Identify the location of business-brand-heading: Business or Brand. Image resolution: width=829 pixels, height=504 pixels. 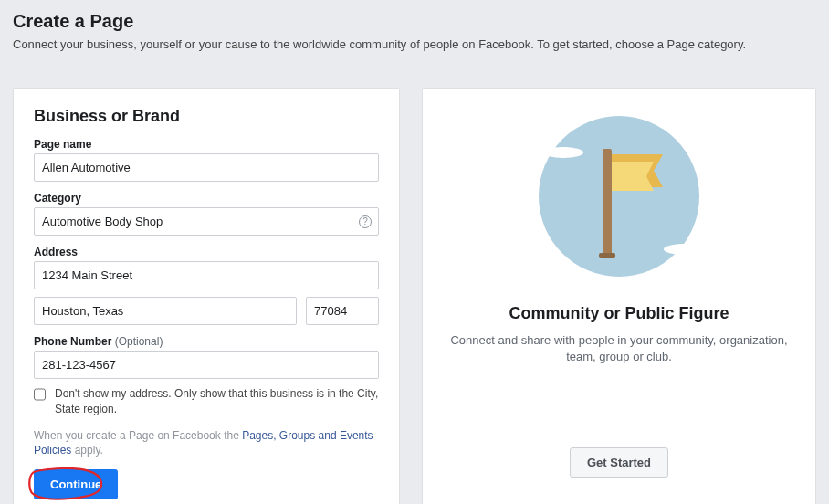
(206, 117).